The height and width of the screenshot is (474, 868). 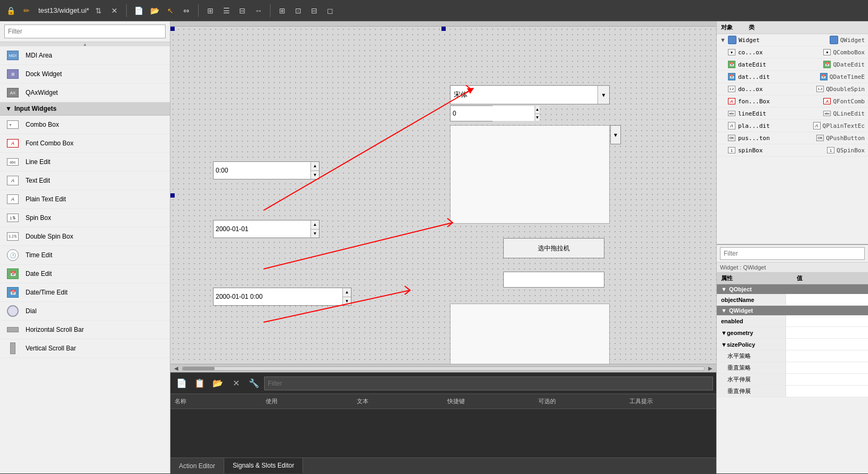 What do you see at coordinates (186, 11) in the screenshot?
I see `stretch-icon: ⇔` at bounding box center [186, 11].